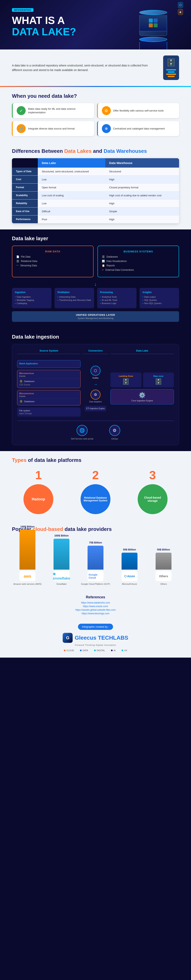 The height and width of the screenshot is (980, 191). Describe the element at coordinates (96, 430) in the screenshot. I see `ingestion-tools: 🌐 Self Service web portal ⚙ GitOps` at that location.